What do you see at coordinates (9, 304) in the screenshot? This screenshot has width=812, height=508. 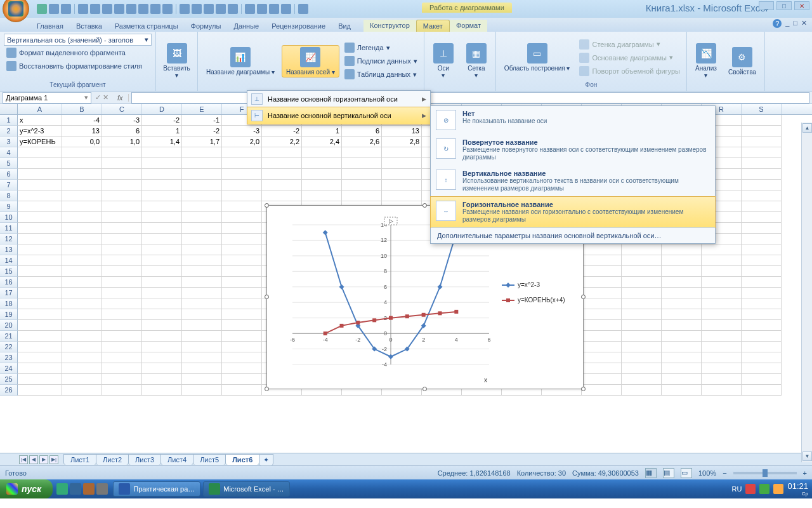 I see `row-header: 18` at bounding box center [9, 304].